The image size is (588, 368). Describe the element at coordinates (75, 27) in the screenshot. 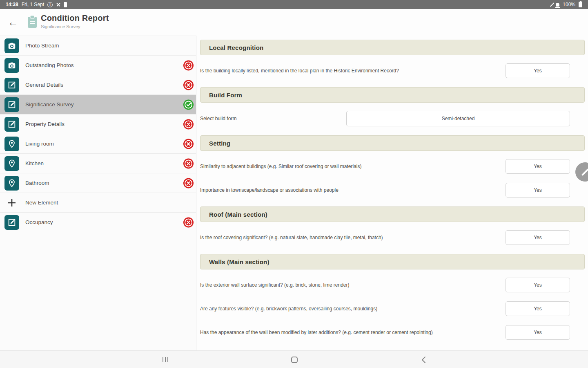

I see `page-subtitle: Significance Survey` at that location.